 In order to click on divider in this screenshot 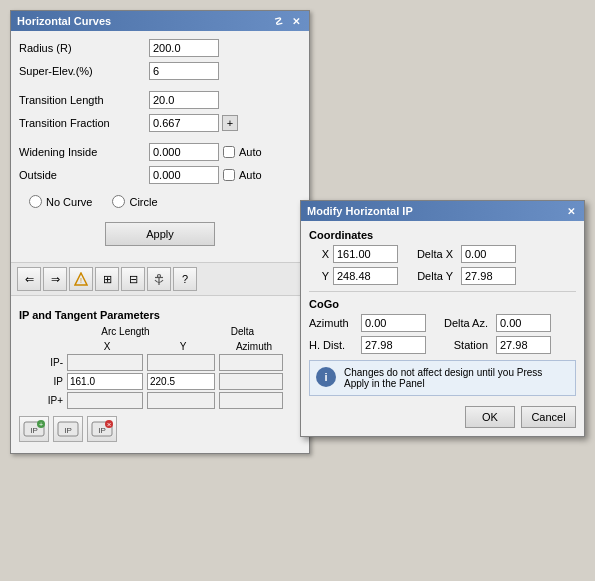, I will do `click(442, 292)`.